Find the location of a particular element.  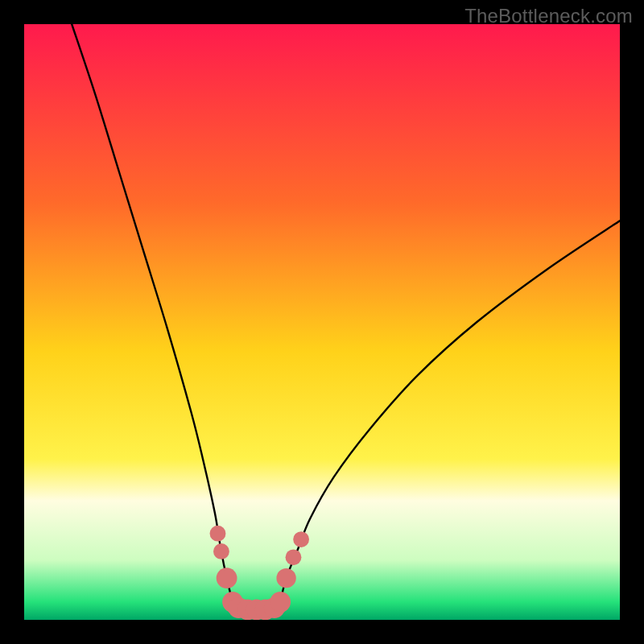

watermark-text: TheBottleneck.com is located at coordinates (549, 16).